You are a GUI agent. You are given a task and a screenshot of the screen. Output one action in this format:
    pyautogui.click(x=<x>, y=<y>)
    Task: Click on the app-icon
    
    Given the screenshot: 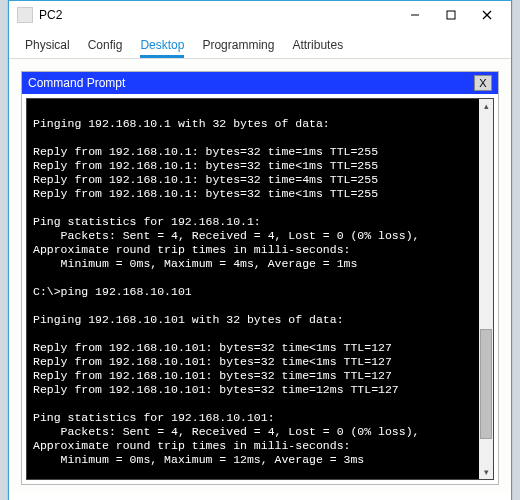 What is the action you would take?
    pyautogui.click(x=25, y=15)
    